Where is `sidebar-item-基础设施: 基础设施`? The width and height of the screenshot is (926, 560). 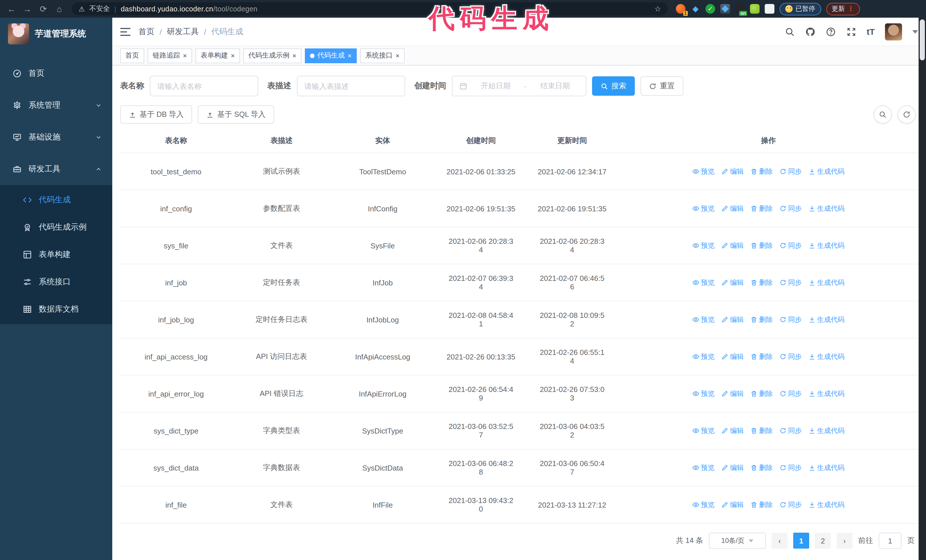 sidebar-item-基础设施: 基础设施 is located at coordinates (56, 137).